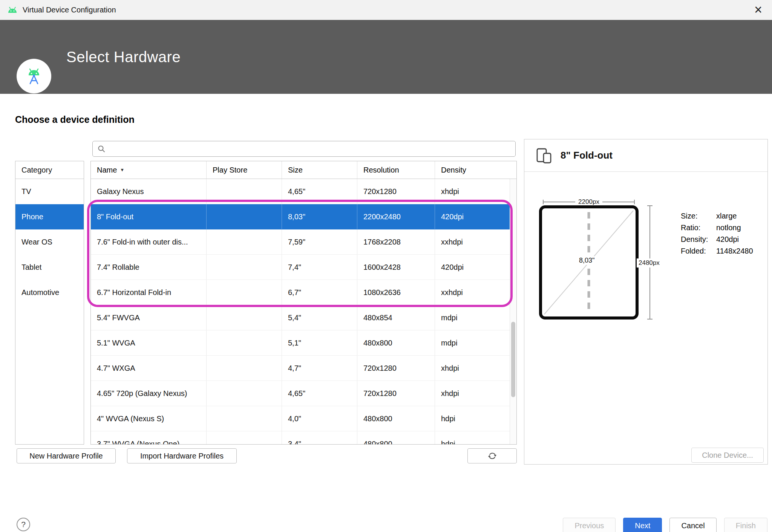 This screenshot has height=532, width=772. What do you see at coordinates (149, 170) in the screenshot?
I see `column-header-name: Name ▼` at bounding box center [149, 170].